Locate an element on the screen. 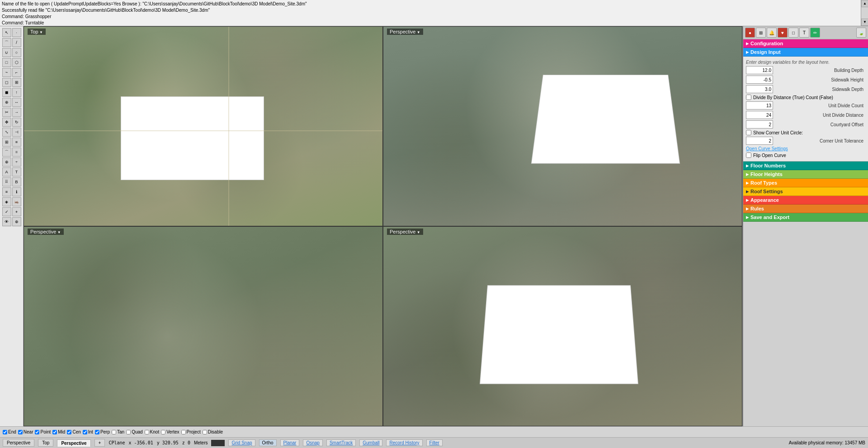  extend-tool: → is located at coordinates (17, 112).